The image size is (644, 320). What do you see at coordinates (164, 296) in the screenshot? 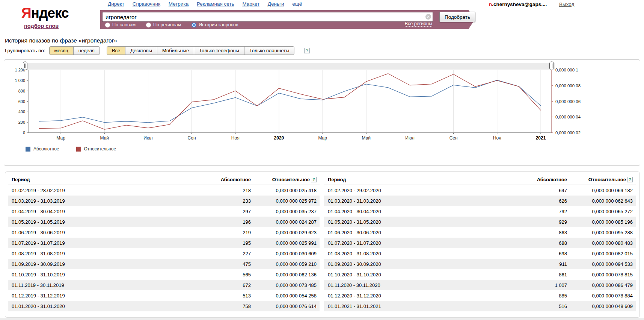
I see `table-row: 01.12.2019 - 31.12.20195130,000 000 054 …` at bounding box center [164, 296].